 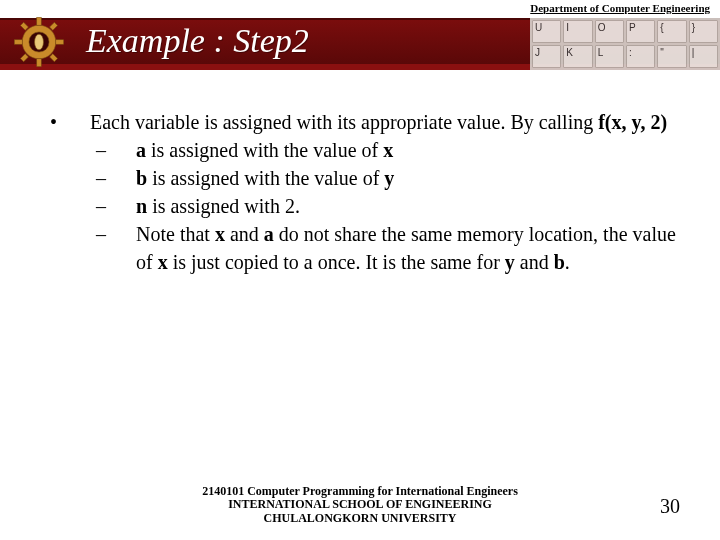 What do you see at coordinates (360, 39) in the screenshot?
I see `slide-header: Department of Computer Engineering` at bounding box center [360, 39].